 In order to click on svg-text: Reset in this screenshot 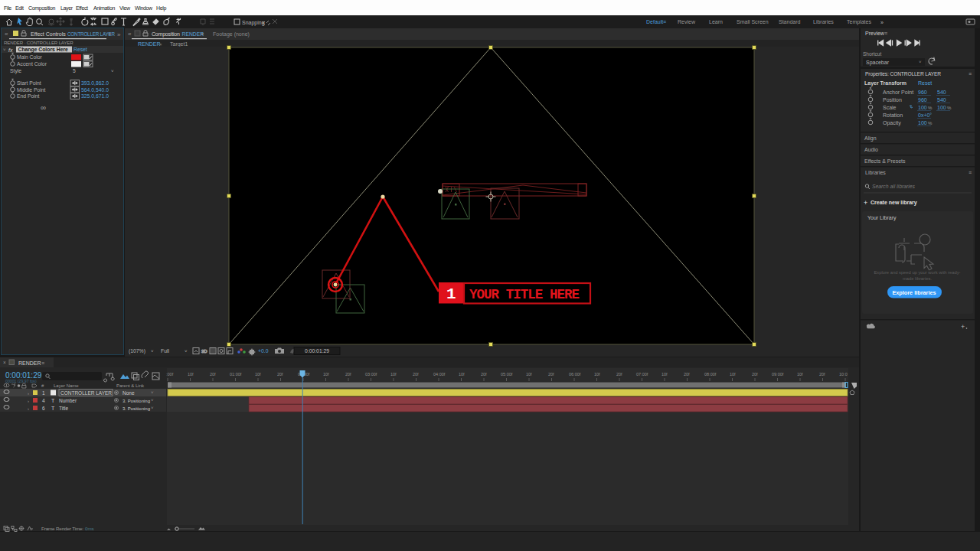, I will do `click(80, 49)`.